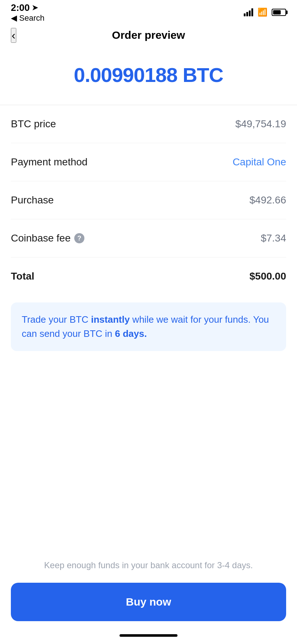 Image resolution: width=297 pixels, height=644 pixels. I want to click on info-box: Trade your BTC instantly while we wait f…, so click(148, 327).